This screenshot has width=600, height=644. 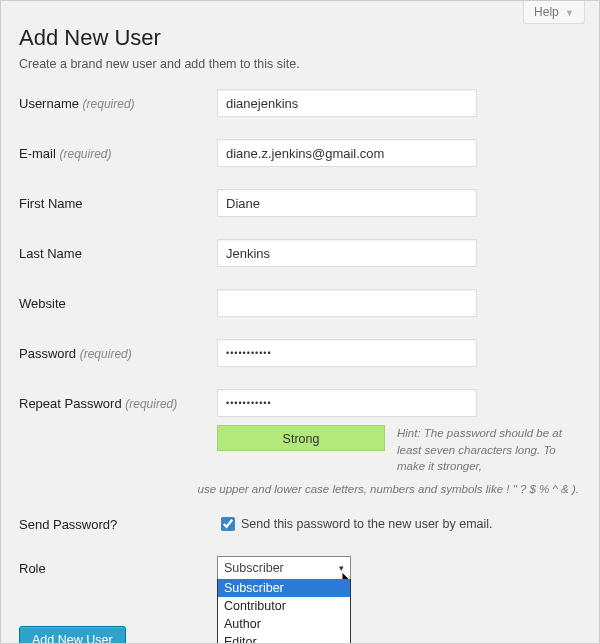 What do you see at coordinates (347, 203) in the screenshot?
I see `first-name-input` at bounding box center [347, 203].